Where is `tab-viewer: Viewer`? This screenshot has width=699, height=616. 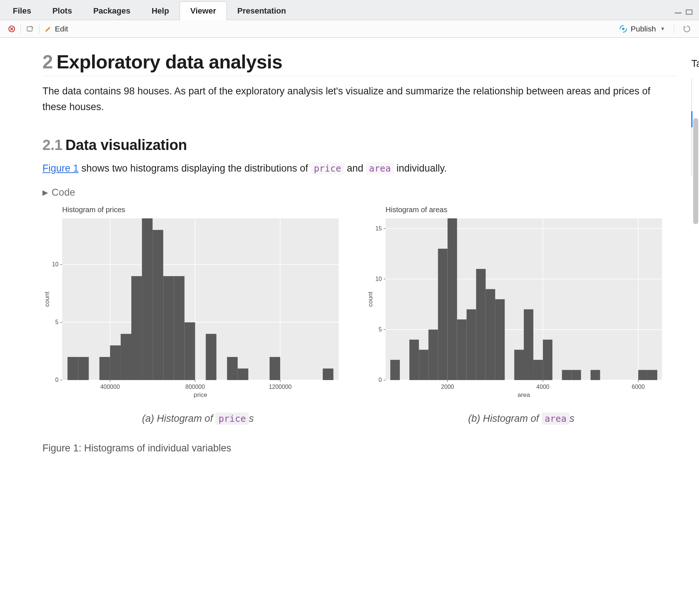 tab-viewer: Viewer is located at coordinates (203, 11).